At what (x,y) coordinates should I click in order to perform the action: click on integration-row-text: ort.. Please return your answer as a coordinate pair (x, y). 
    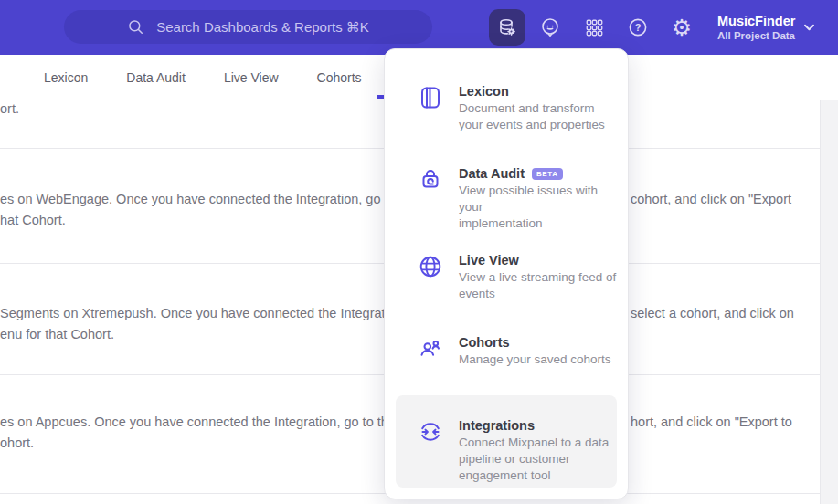
    Looking at the image, I should click on (9, 110).